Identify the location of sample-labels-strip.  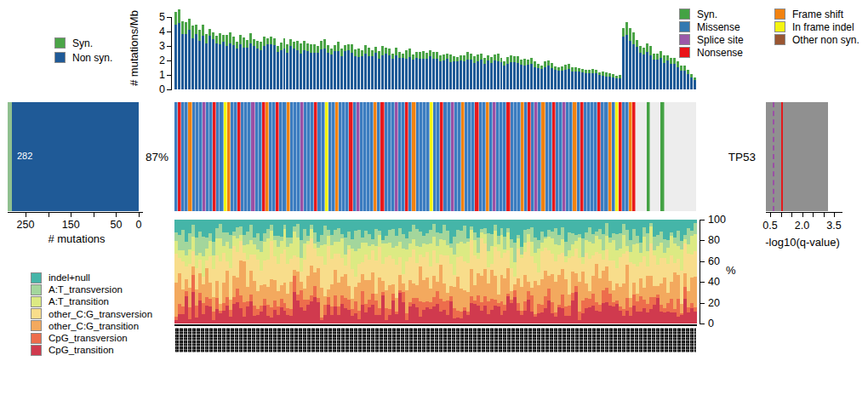
(436, 341).